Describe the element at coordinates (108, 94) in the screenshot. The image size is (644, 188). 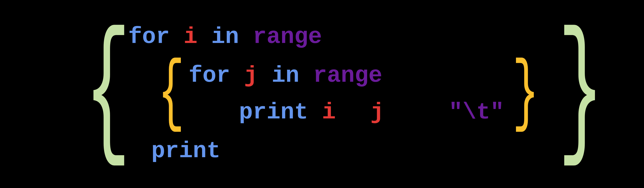
I see `outer-brace-open-icon: {` at that location.